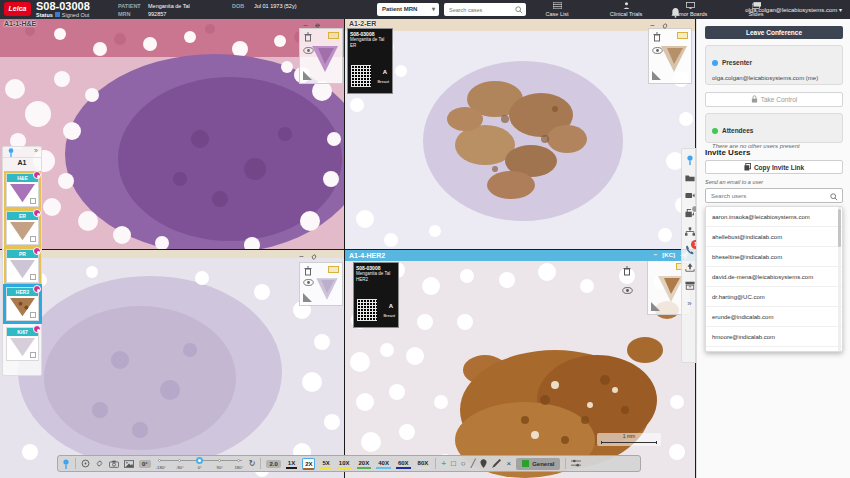 The width and height of the screenshot is (850, 478). I want to click on leave-conference-button: Leave Conference, so click(774, 32).